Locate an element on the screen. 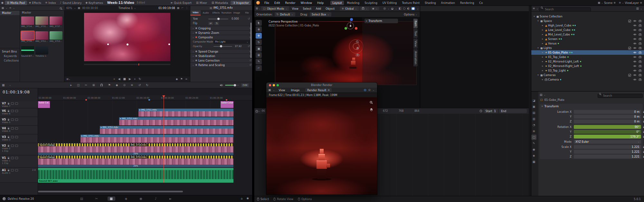 Image resolution: width=644 pixels, height=202 pixels. overlays-icon: ◒ is located at coordinates (392, 8).